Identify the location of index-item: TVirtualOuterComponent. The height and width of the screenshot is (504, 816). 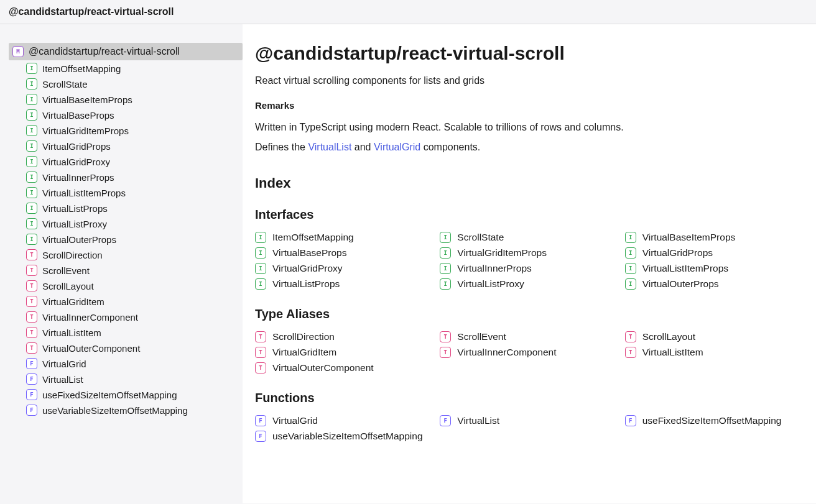
(345, 368).